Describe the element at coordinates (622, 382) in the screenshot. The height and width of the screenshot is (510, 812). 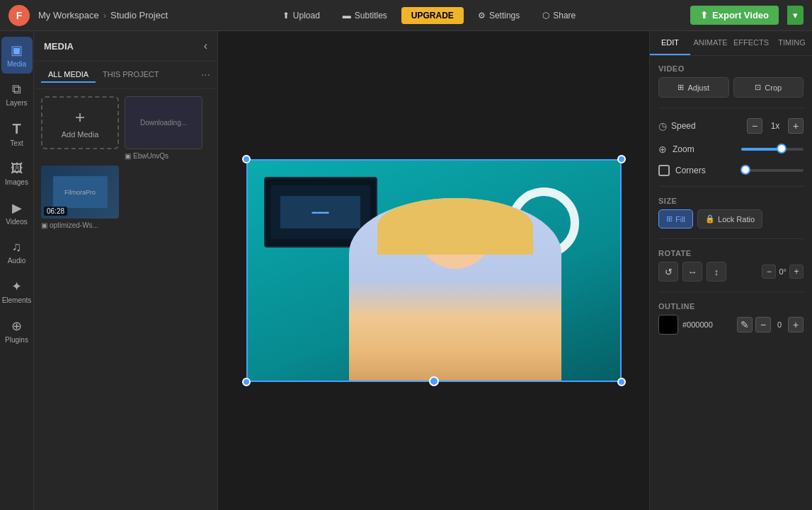
I see `handle-bottom-right` at that location.